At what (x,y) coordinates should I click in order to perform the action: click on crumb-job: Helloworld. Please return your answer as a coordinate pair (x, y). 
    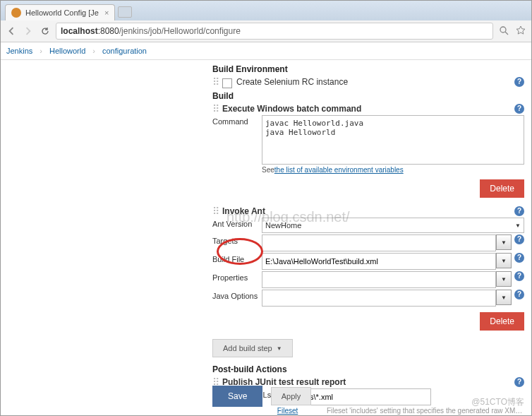
    Looking at the image, I should click on (68, 51).